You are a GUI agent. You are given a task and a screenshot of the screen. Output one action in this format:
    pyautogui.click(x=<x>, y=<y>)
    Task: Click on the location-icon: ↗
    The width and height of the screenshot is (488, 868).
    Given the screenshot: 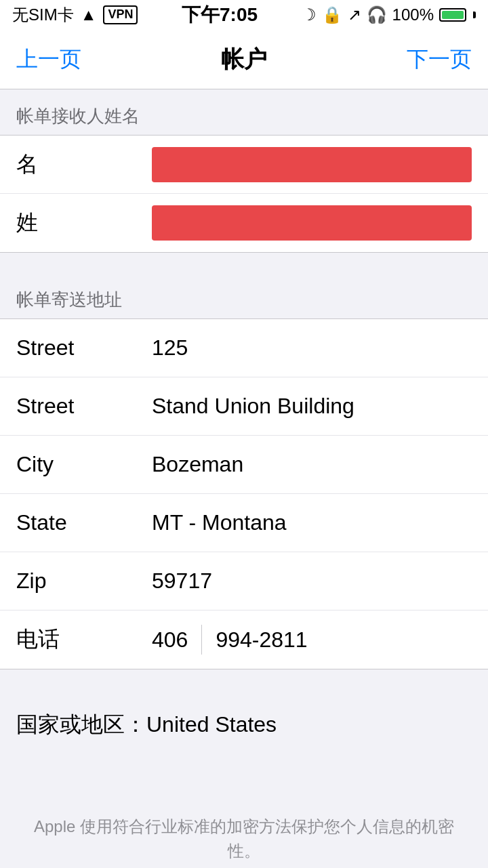 What is the action you would take?
    pyautogui.click(x=354, y=15)
    